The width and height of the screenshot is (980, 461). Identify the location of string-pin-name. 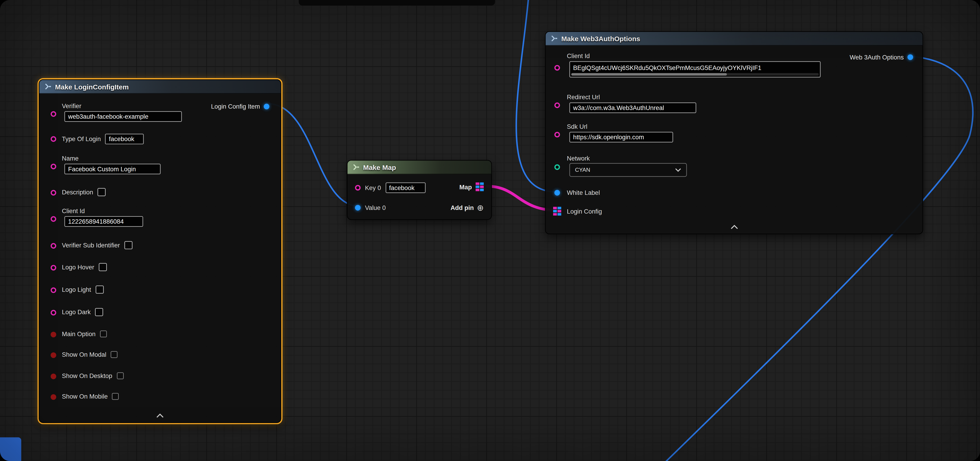
(53, 167).